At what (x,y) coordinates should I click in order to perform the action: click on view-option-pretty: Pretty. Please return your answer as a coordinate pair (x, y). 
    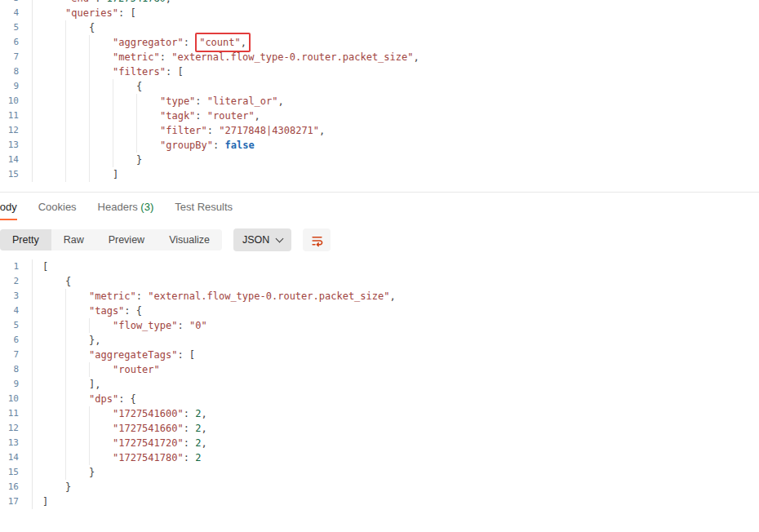
    Looking at the image, I should click on (26, 240).